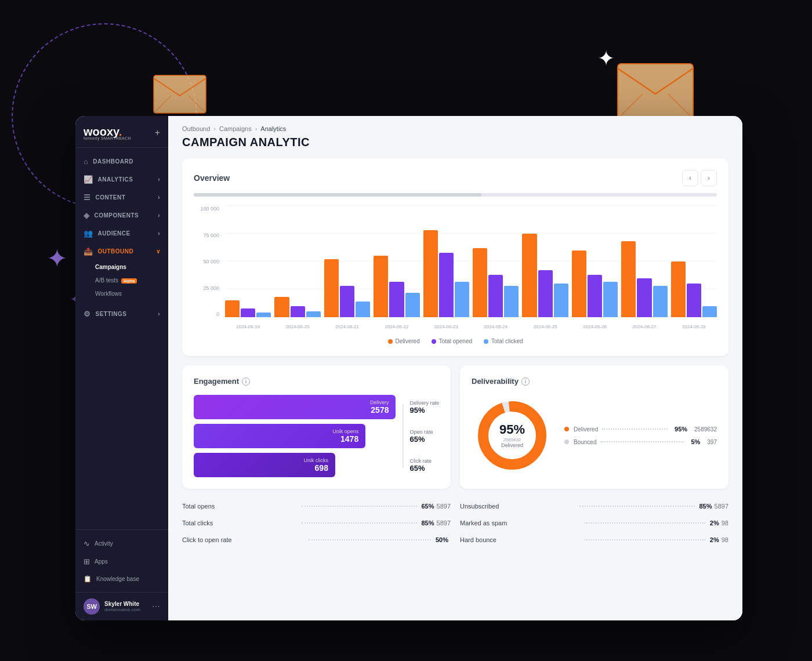  Describe the element at coordinates (126, 610) in the screenshot. I see `user-domain: domenname.com` at that location.